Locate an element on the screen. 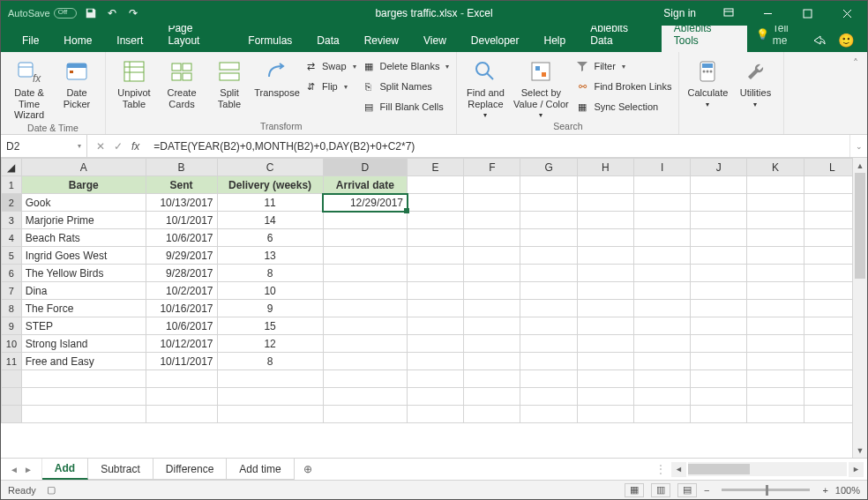 The height and width of the screenshot is (500, 868). enter-formula-icon: ✓ is located at coordinates (118, 146).